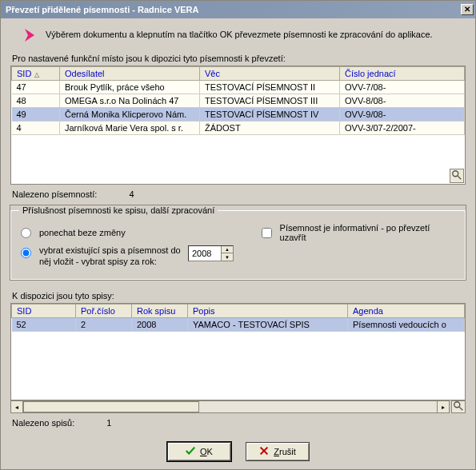 This screenshot has height=470, width=476. What do you see at coordinates (227, 257) in the screenshot?
I see `spin-down-icon: ▼` at bounding box center [227, 257].